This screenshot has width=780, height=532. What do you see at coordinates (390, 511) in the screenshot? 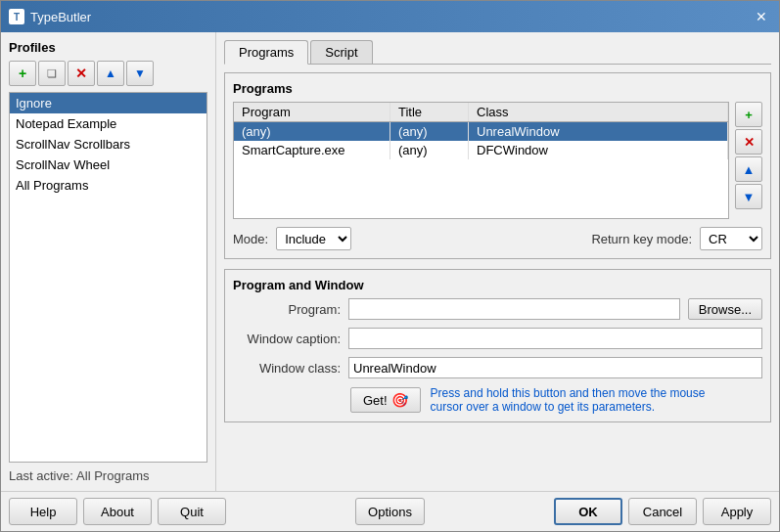
I see `options-button: Options` at bounding box center [390, 511].